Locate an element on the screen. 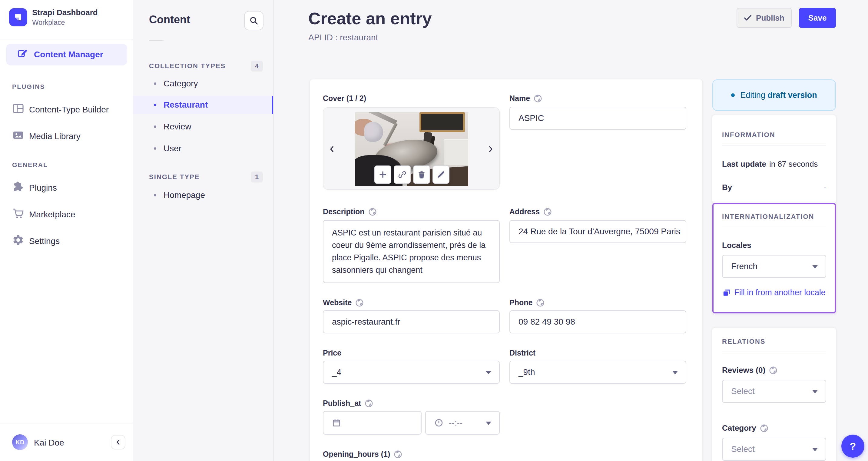 This screenshot has width=868, height=461. sidebar-item-content-manager: Content Manager is located at coordinates (67, 55).